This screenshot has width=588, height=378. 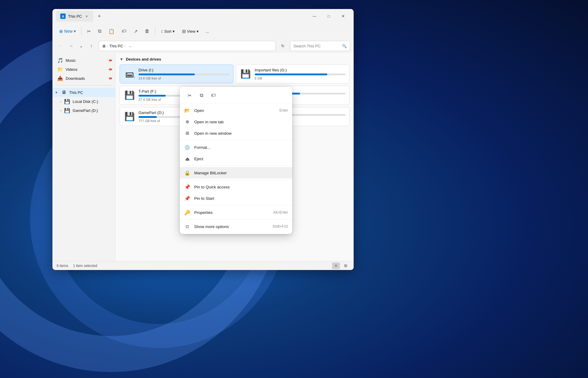 What do you see at coordinates (284, 110) in the screenshot?
I see `ctx-open-shortcut: Enter` at bounding box center [284, 110].